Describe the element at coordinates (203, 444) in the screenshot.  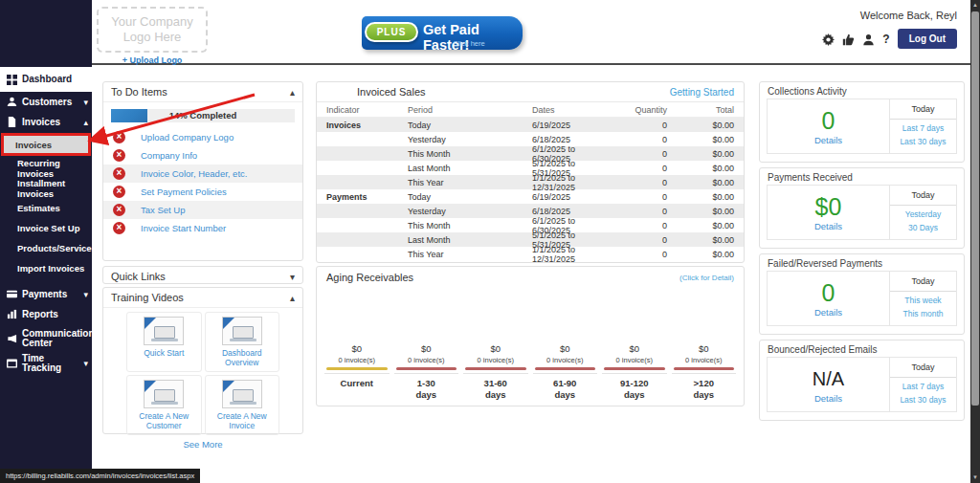
I see `see-more-link: See More` at that location.